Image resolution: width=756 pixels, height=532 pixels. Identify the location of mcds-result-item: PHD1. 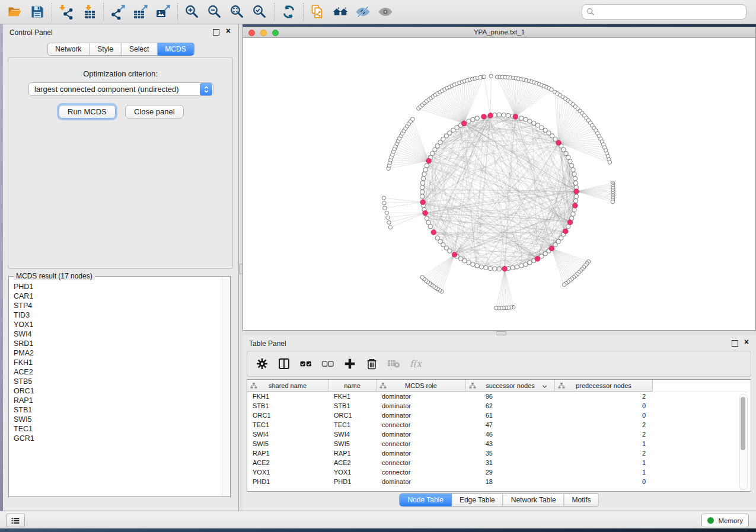
(117, 287).